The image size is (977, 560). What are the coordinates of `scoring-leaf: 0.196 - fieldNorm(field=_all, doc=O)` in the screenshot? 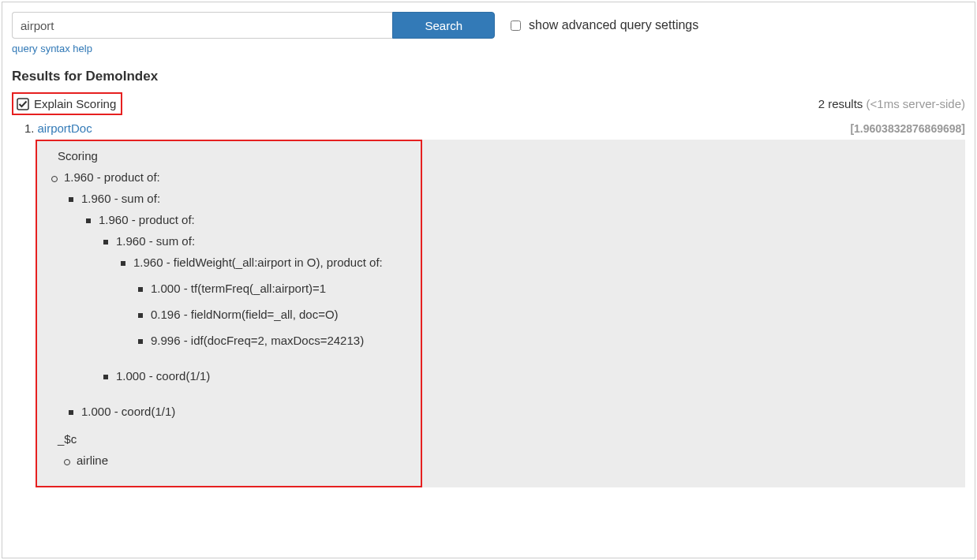 It's located at (550, 314).